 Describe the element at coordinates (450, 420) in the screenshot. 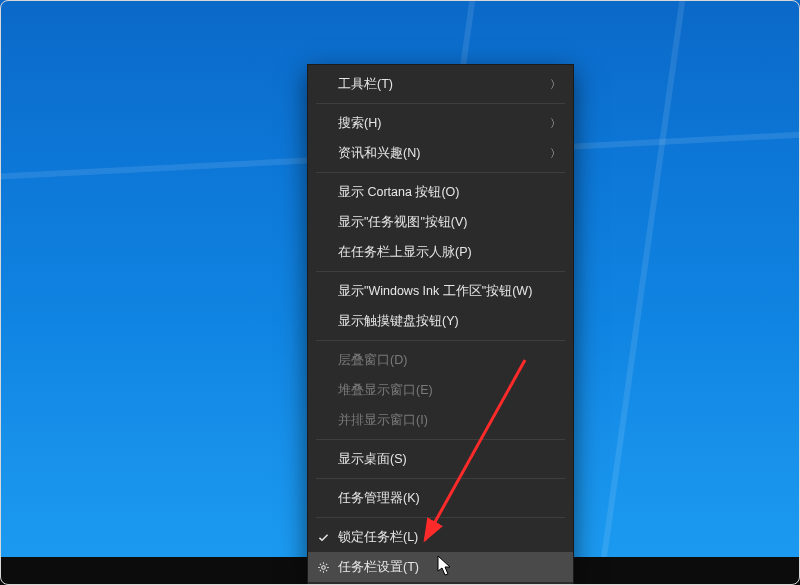

I see `menu-item-label: 并排显示窗口(I)` at that location.